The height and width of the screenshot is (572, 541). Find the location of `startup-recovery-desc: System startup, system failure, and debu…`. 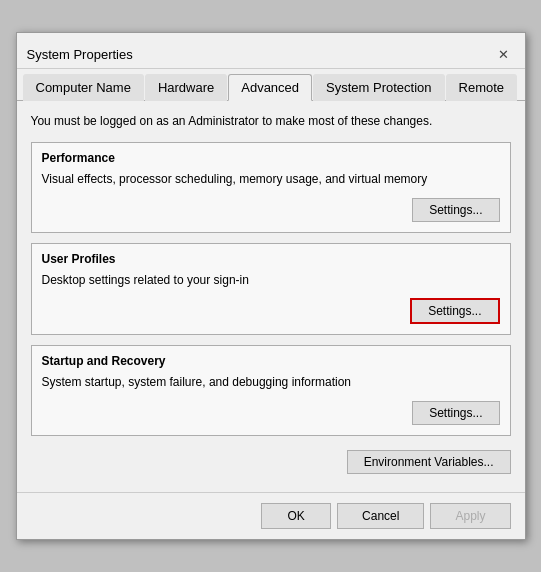

startup-recovery-desc: System startup, system failure, and debu… is located at coordinates (271, 382).